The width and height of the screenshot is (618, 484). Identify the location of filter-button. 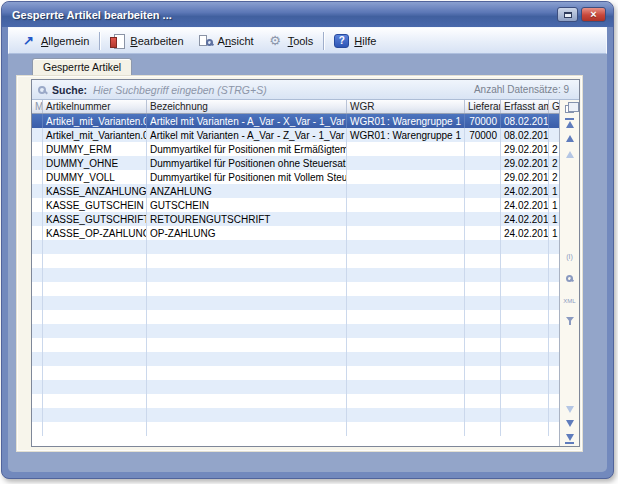
(570, 320).